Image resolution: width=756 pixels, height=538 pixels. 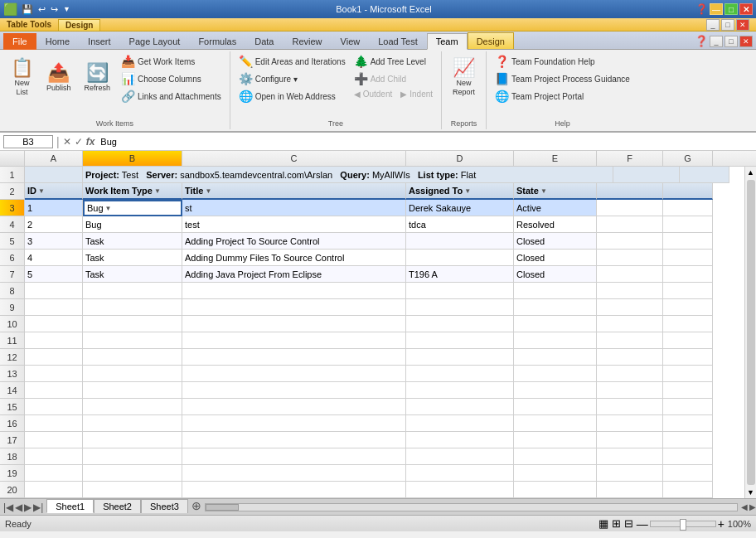 What do you see at coordinates (294, 208) in the screenshot?
I see `cell-3-title: st` at bounding box center [294, 208].